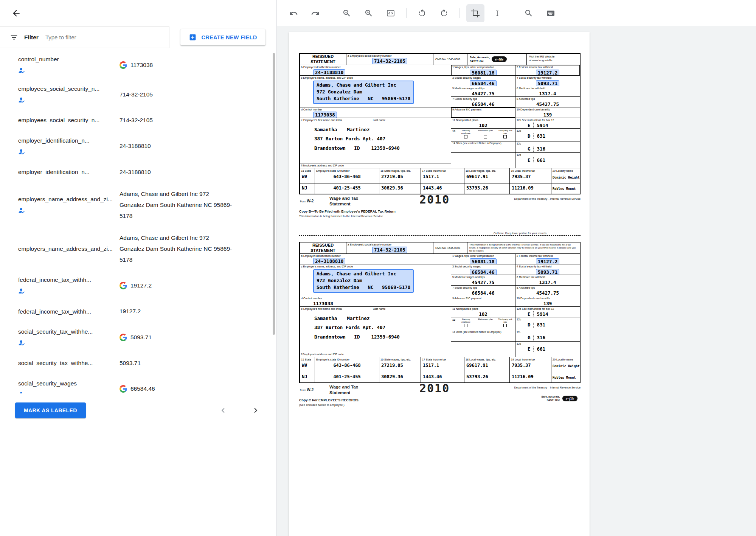 This screenshot has width=756, height=536. Describe the element at coordinates (551, 13) in the screenshot. I see `keyboard-shortcuts-button` at that location.